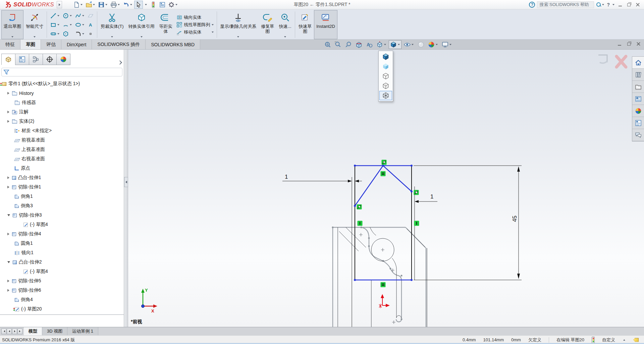 Image resolution: width=644 pixels, height=344 pixels. What do you see at coordinates (386, 76) in the screenshot?
I see `display-style-hidden-lines-removed` at bounding box center [386, 76].